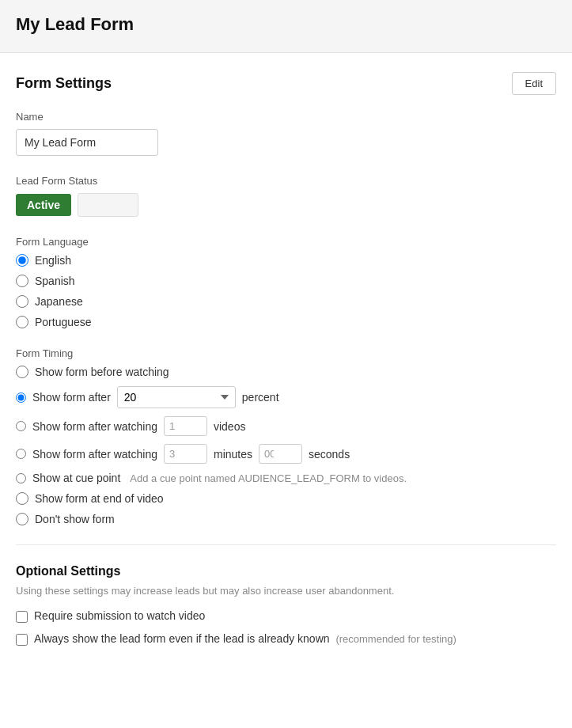  What do you see at coordinates (280, 454) in the screenshot?
I see `seconds-spinner-wrapper` at bounding box center [280, 454].